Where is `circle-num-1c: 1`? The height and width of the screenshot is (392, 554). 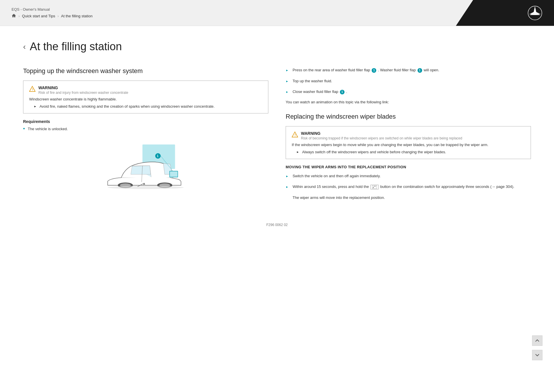 circle-num-1c: 1 is located at coordinates (342, 92).